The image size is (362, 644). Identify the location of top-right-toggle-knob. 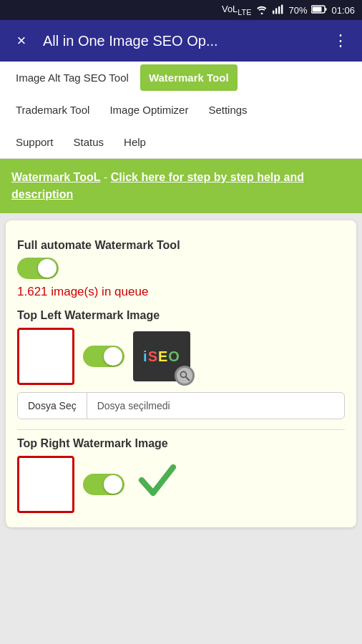
(113, 484).